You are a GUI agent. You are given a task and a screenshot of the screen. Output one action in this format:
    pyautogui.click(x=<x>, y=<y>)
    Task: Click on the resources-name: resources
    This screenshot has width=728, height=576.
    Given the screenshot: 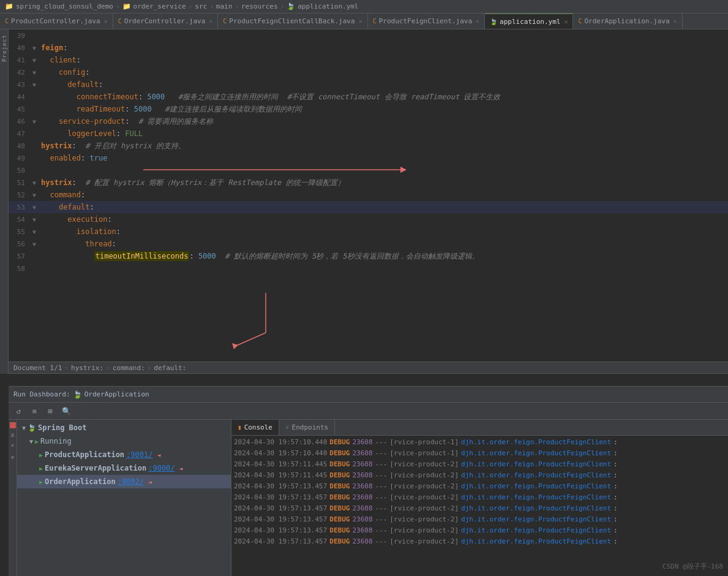 What is the action you would take?
    pyautogui.click(x=260, y=6)
    